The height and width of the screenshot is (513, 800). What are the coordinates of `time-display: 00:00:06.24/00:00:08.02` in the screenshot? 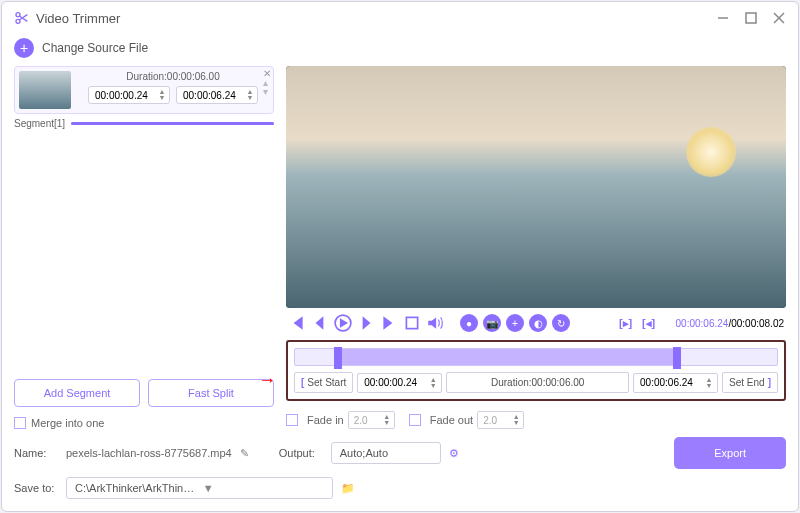 It's located at (730, 324).